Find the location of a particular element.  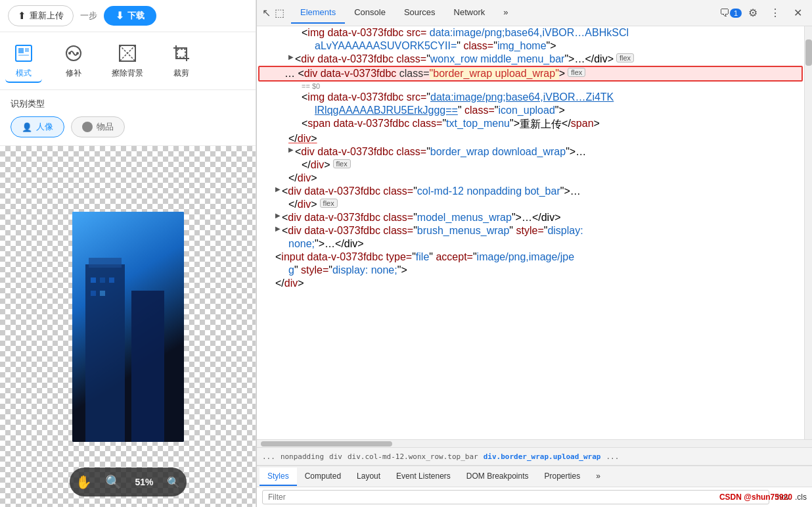

html-line: == $0 is located at coordinates (531, 86).